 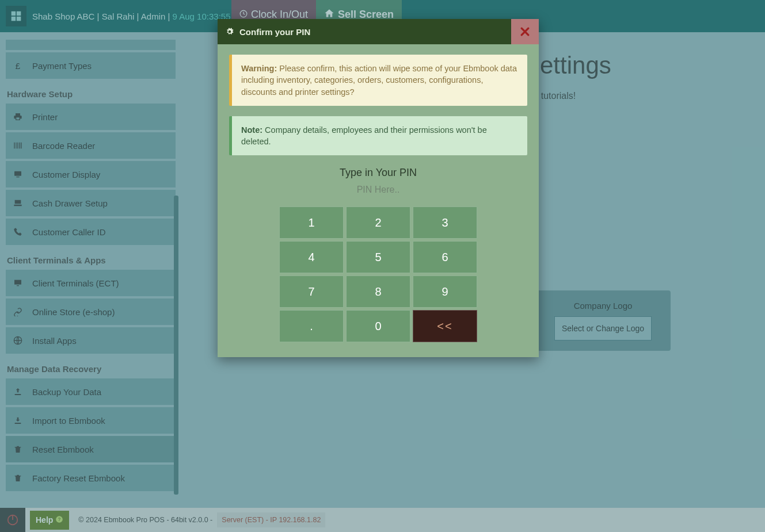 I want to click on keypad-backspace: <<, so click(x=445, y=326).